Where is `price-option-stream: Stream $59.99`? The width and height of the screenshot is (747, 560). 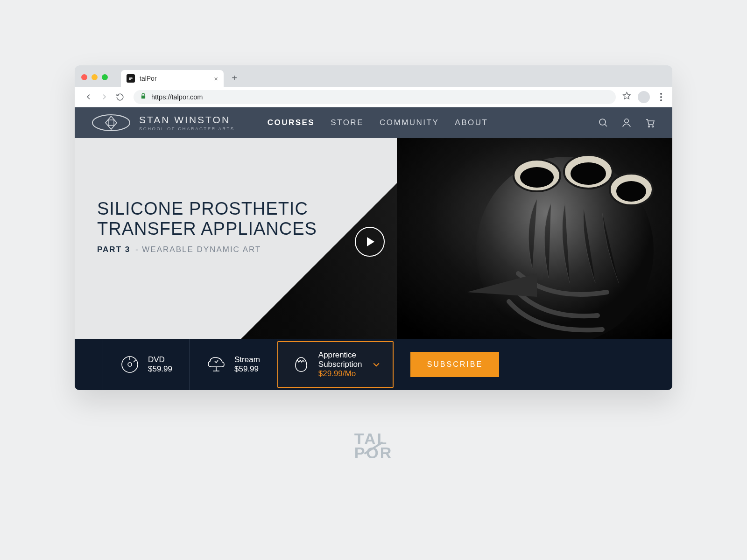 price-option-stream: Stream $59.99 is located at coordinates (233, 364).